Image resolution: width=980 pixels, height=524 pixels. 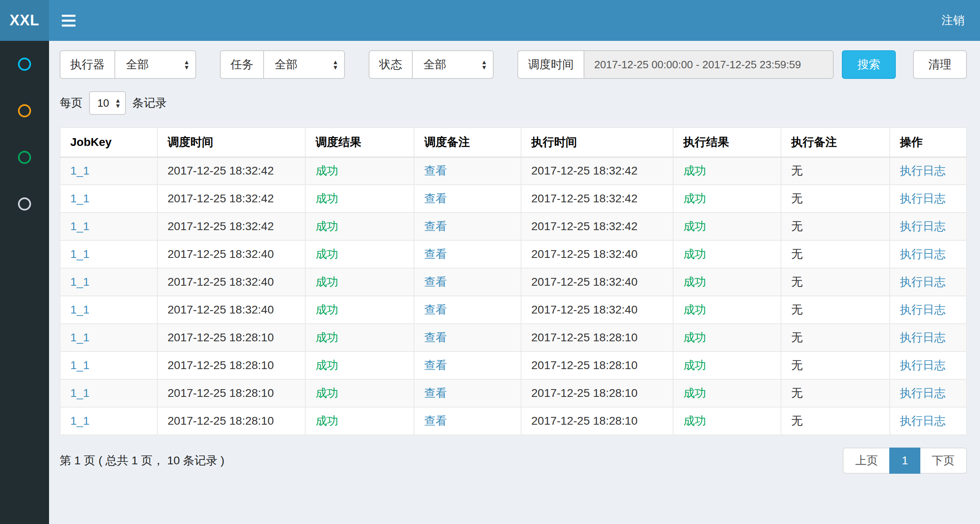 I want to click on prev-page-button: 上页, so click(x=866, y=461).